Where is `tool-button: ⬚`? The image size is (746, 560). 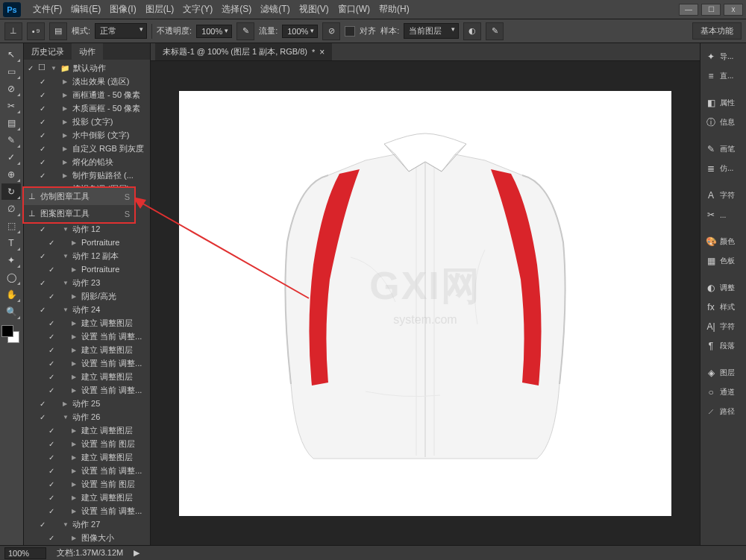
tool-button: ⬚ is located at coordinates (11, 226).